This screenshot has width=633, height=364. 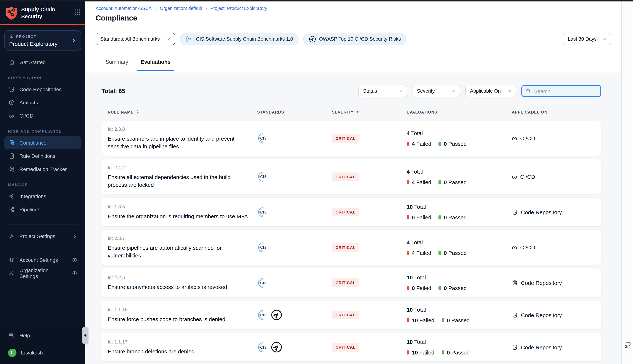 I want to click on user-menu: L Lavakush, so click(x=43, y=352).